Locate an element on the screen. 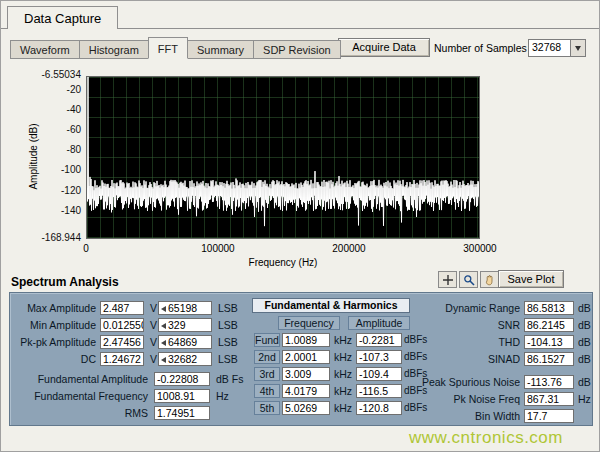  thd-field: -104.13 is located at coordinates (549, 342).